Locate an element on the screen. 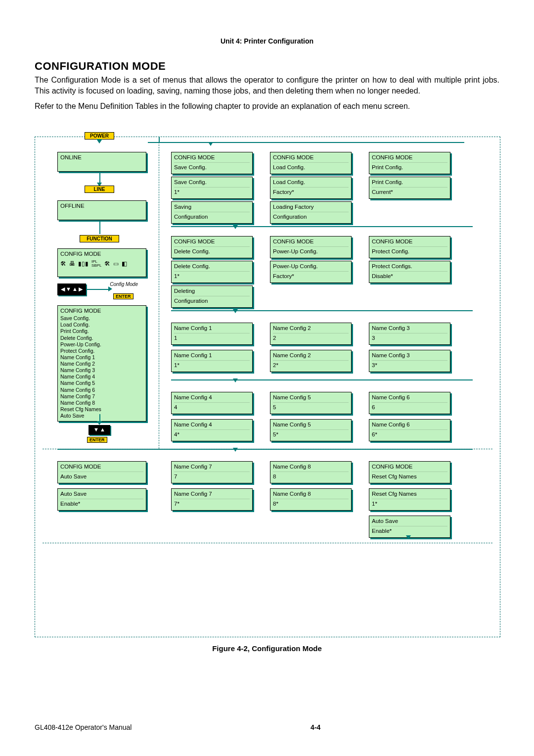 This screenshot has width=534, height=756. r2b: CONFIG MODEPower-Up Config. is located at coordinates (311, 247).